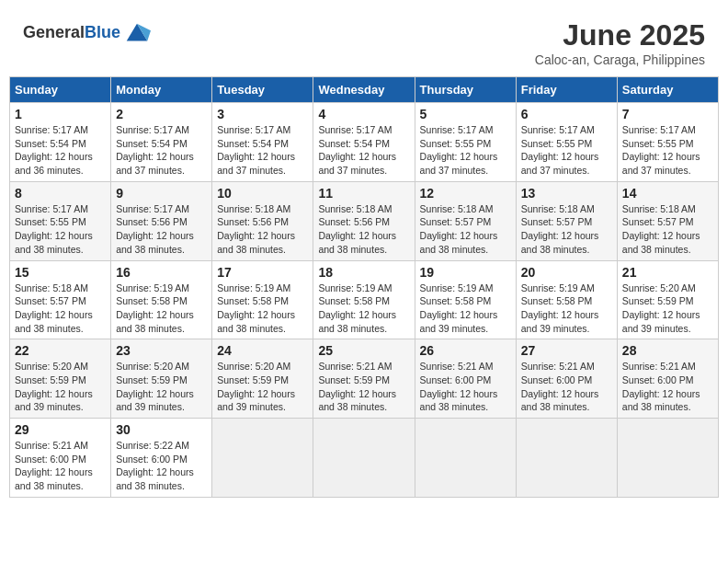 Image resolution: width=728 pixels, height=563 pixels. I want to click on day-number: 12, so click(465, 193).